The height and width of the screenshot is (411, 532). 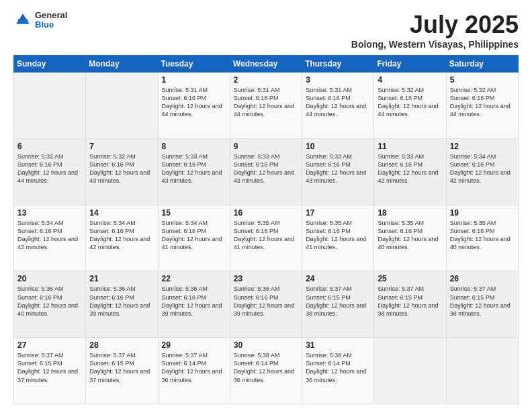 What do you see at coordinates (266, 213) in the screenshot?
I see `day-number: 16` at bounding box center [266, 213].